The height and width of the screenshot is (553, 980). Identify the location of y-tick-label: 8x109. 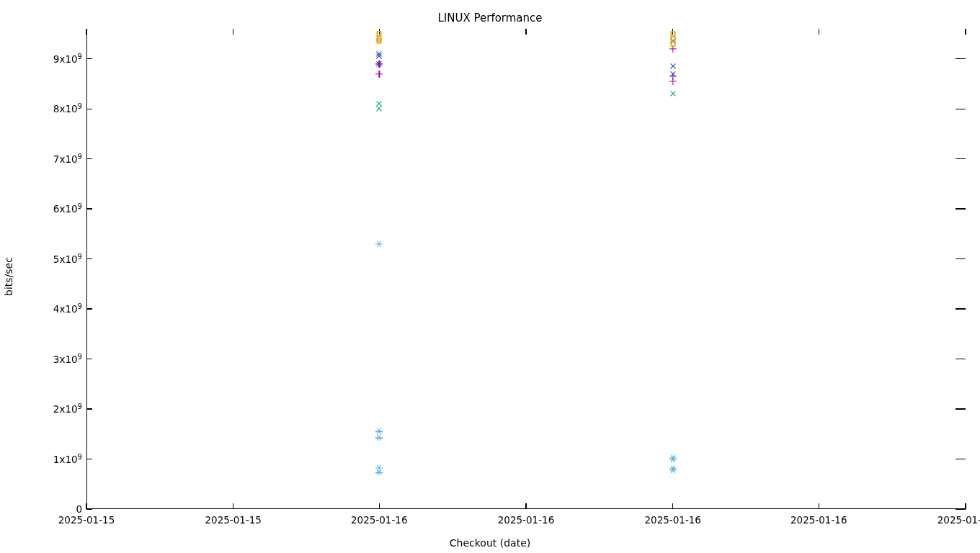
(68, 109).